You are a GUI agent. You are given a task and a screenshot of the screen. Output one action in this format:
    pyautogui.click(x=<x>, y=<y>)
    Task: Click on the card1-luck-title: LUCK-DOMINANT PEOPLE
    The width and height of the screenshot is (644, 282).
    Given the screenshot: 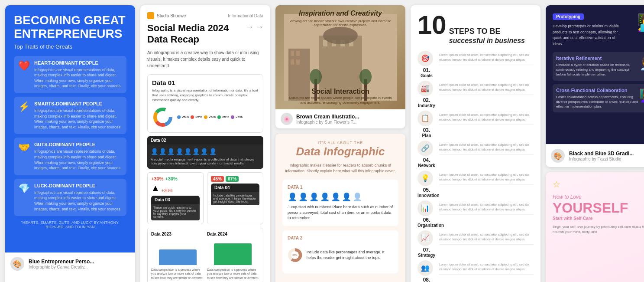 What is the action you would take?
    pyautogui.click(x=78, y=186)
    